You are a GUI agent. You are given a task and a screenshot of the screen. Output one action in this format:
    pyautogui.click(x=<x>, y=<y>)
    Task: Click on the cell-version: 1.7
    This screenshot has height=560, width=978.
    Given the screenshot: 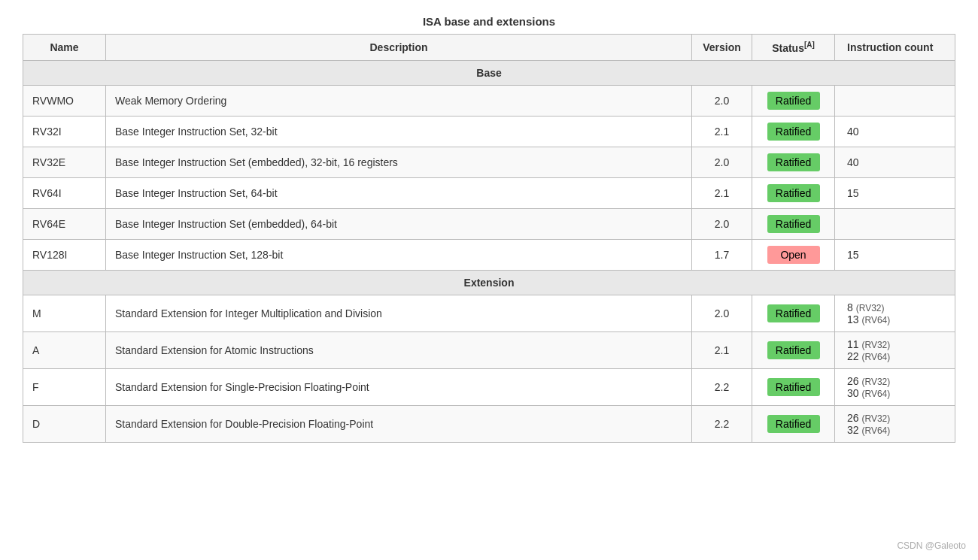 What is the action you would take?
    pyautogui.click(x=722, y=254)
    